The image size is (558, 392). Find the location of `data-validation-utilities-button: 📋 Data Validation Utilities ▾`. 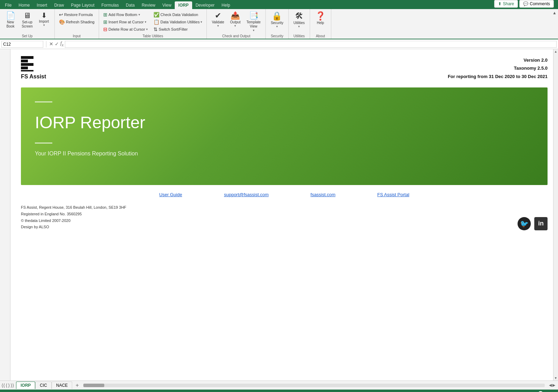

data-validation-utilities-button: 📋 Data Validation Utilities ▾ is located at coordinates (178, 22).